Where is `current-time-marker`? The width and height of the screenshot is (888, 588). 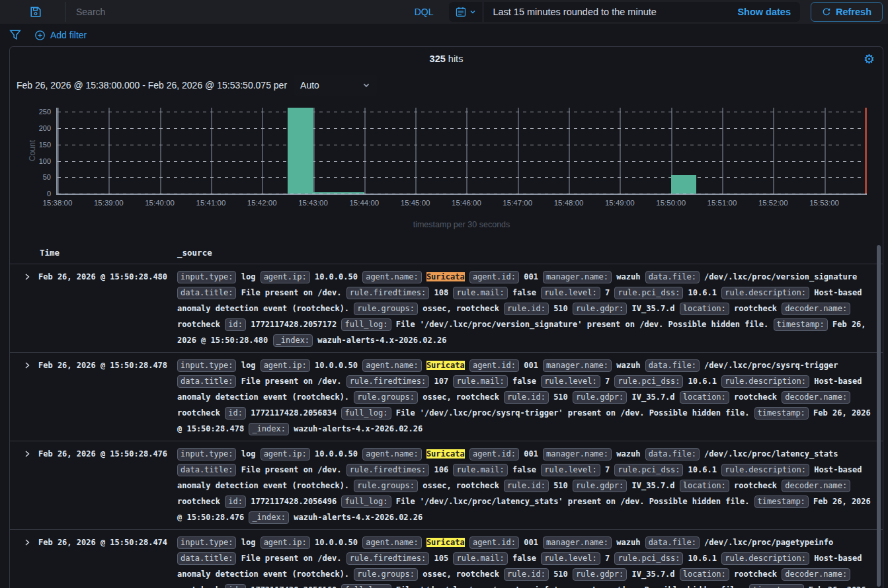
current-time-marker is located at coordinates (866, 151).